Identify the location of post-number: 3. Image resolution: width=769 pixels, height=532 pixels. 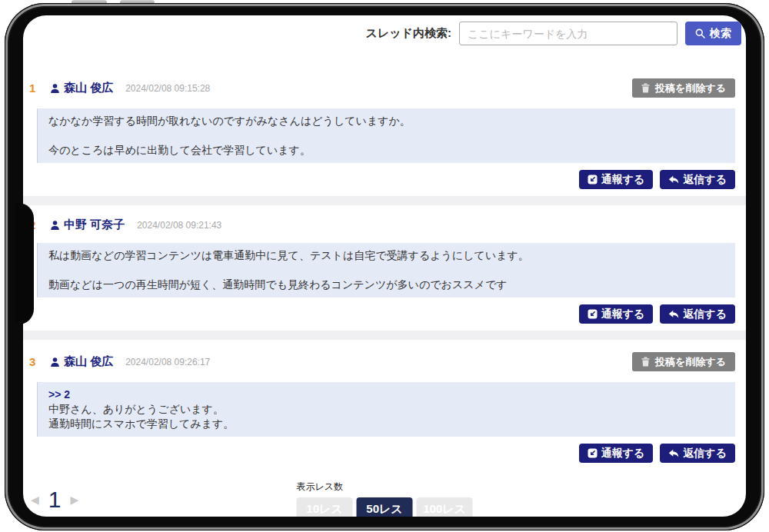
(40, 361).